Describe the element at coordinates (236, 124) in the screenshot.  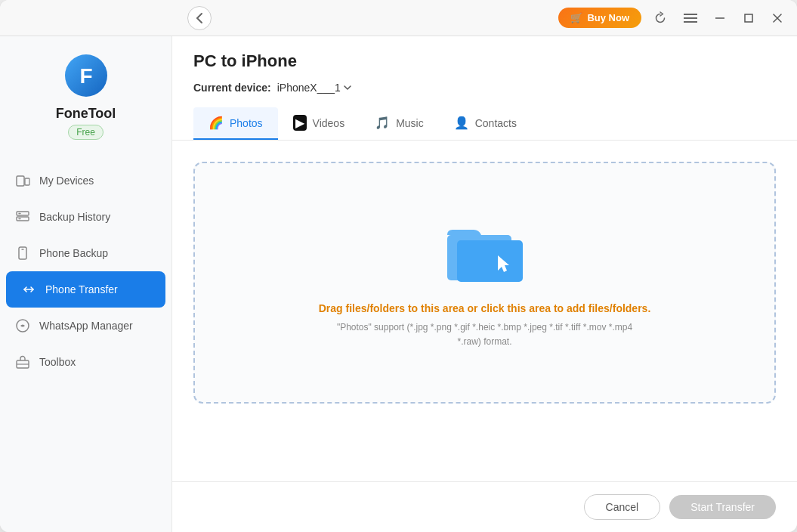
I see `tab-photos: 🌈 Photos` at that location.